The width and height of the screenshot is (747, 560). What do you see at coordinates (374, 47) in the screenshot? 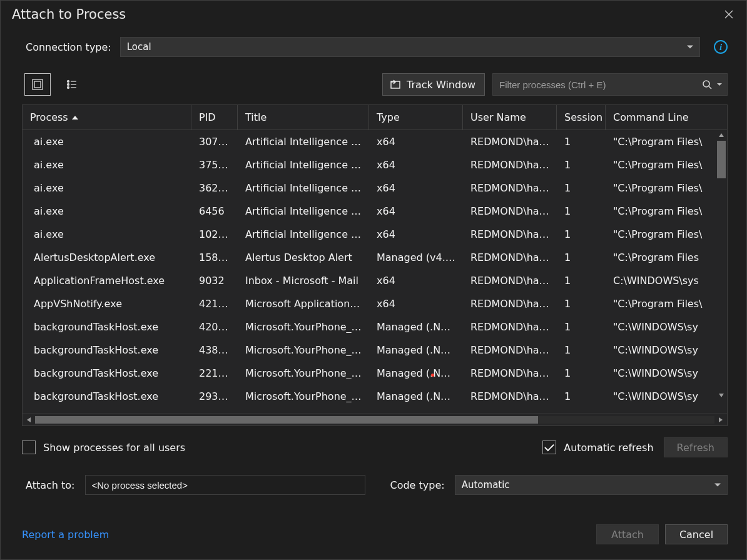
I see `connection-row: Connection type: Local i` at bounding box center [374, 47].